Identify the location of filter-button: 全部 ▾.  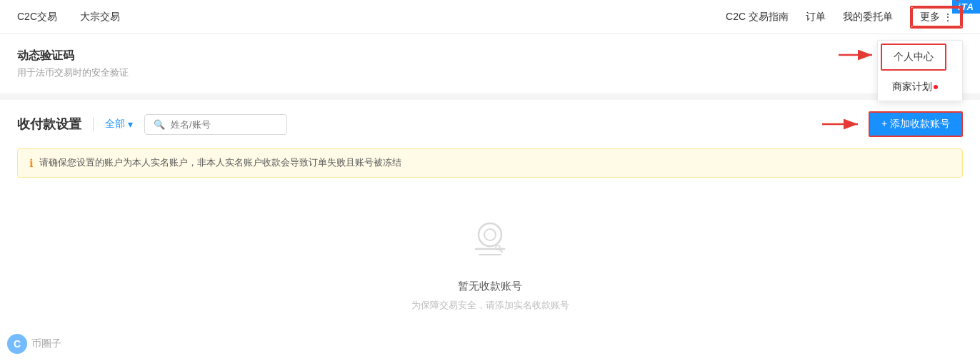
(119, 124).